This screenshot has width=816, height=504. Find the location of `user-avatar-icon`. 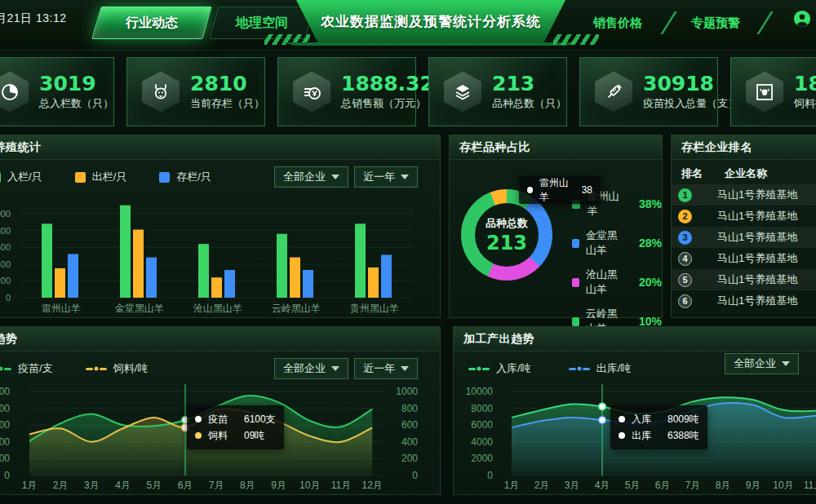

user-avatar-icon is located at coordinates (802, 19).